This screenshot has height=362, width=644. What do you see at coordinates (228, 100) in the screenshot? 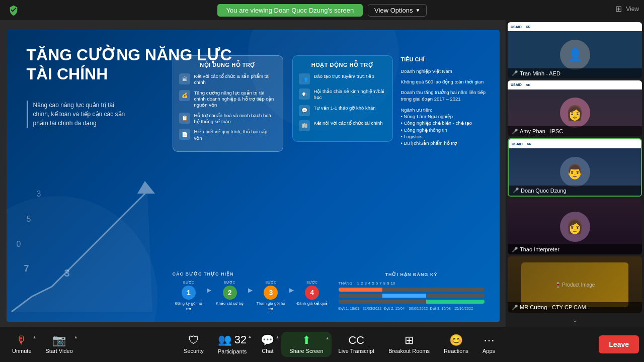
I see `box-item: 💰 Tăng cường năng lực quản trị tài chính…` at bounding box center [228, 100].